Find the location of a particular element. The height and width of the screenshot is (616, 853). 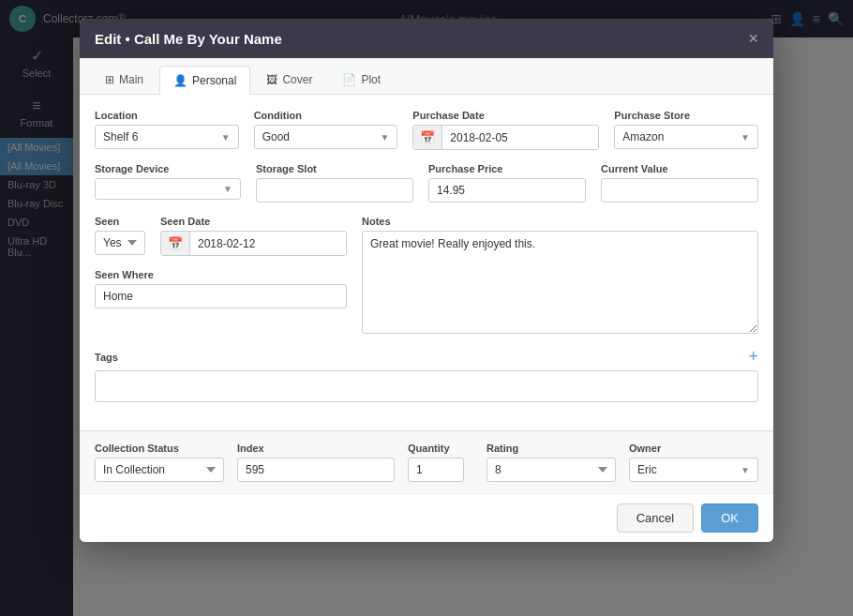

purchase-price-input is located at coordinates (507, 190).